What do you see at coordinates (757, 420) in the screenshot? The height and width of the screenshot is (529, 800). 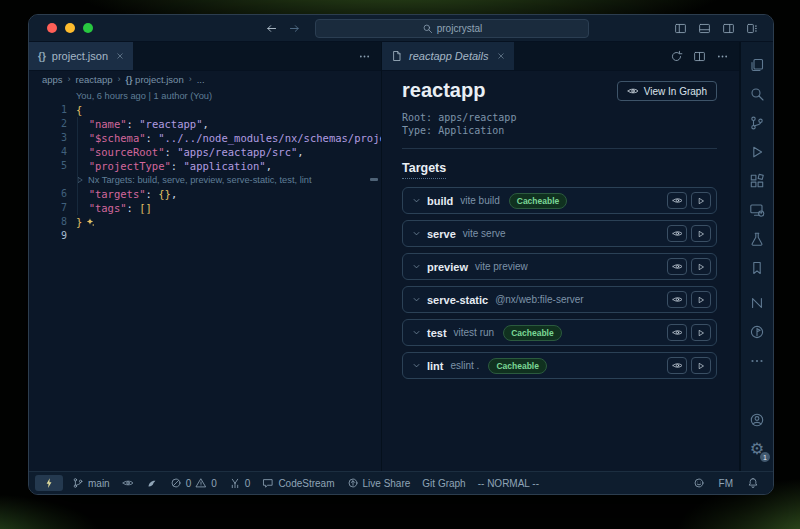 I see `activity-accounts` at bounding box center [757, 420].